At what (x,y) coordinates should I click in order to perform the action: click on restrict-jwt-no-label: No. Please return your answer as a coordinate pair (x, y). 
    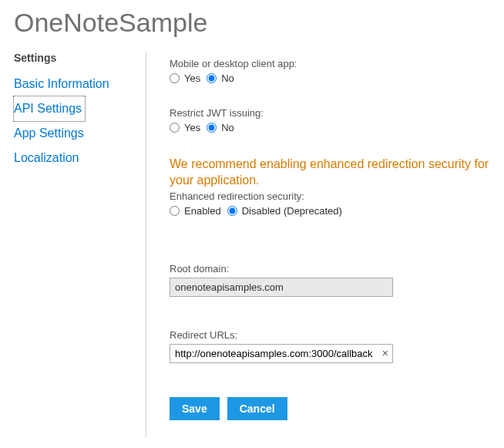
    Looking at the image, I should click on (228, 128).